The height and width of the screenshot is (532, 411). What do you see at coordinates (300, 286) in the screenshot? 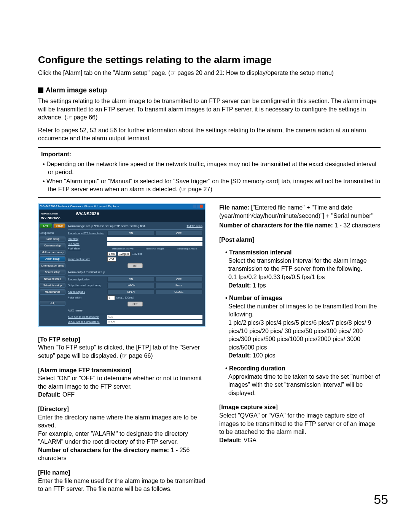
I see `ti-default: Default: 1 fps` at bounding box center [300, 286].